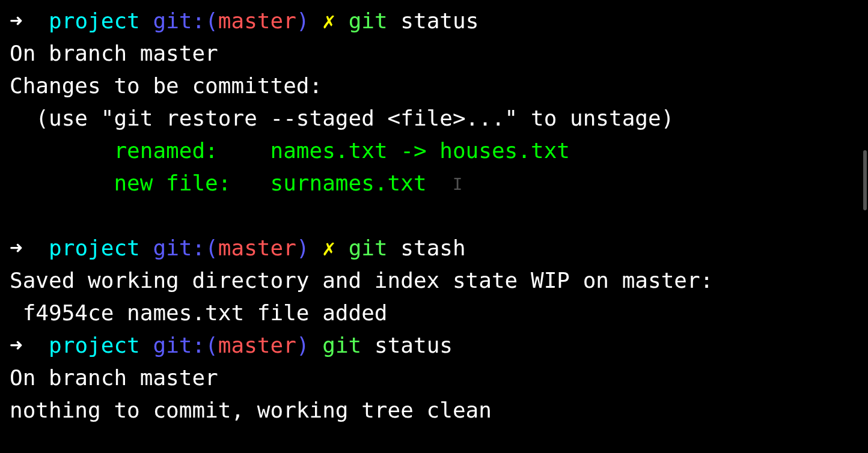  What do you see at coordinates (434, 21) in the screenshot?
I see `prompt-line-1: ➜ project git:(master) ✗ git status` at bounding box center [434, 21].